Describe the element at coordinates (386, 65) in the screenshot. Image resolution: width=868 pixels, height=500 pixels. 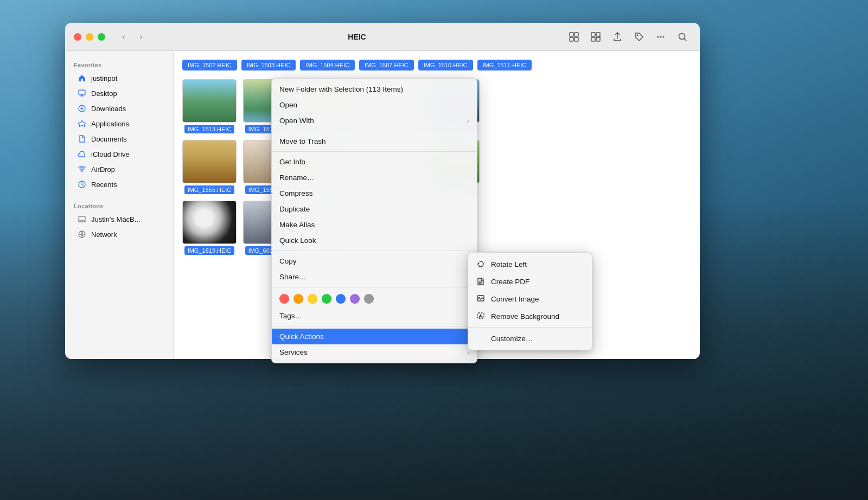
I see `top-file-item: IMG_1507.HEIC` at that location.